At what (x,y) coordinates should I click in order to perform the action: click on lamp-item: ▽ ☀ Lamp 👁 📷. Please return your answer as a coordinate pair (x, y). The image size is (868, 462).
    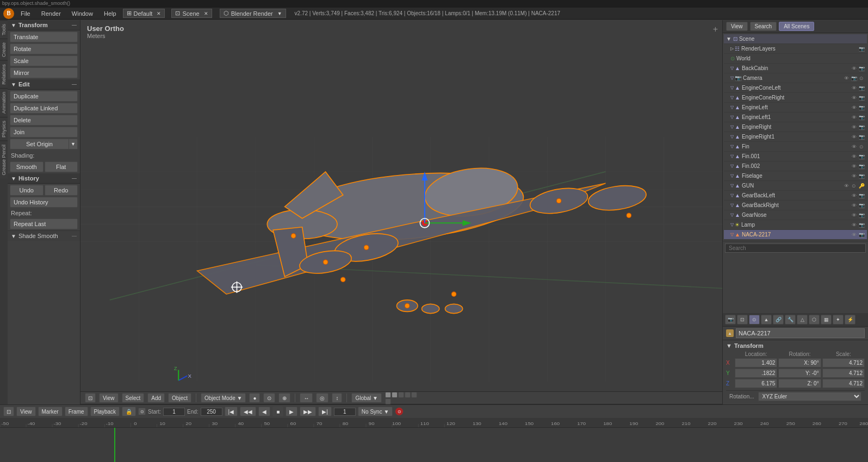
    Looking at the image, I should click on (795, 225).